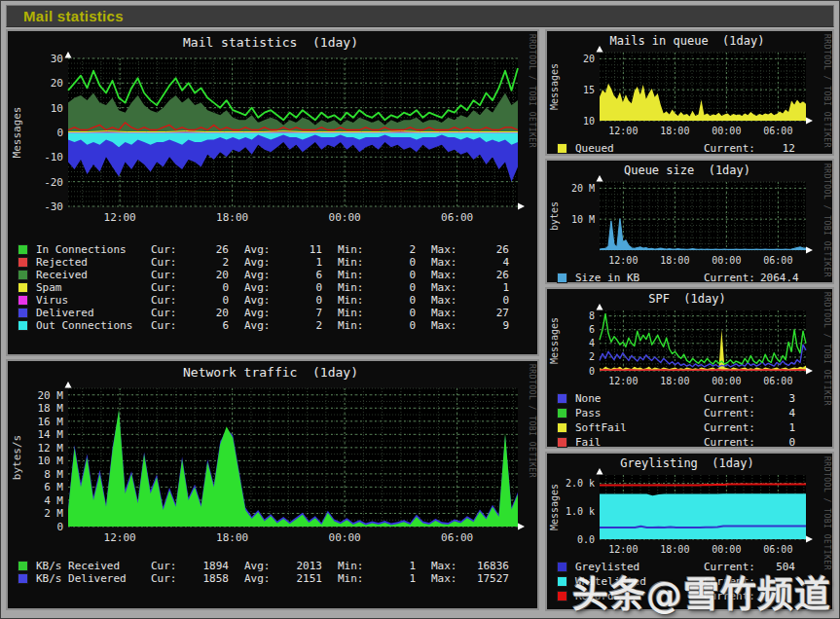  Describe the element at coordinates (488, 263) in the screenshot. I see `stat-value: 4` at that location.